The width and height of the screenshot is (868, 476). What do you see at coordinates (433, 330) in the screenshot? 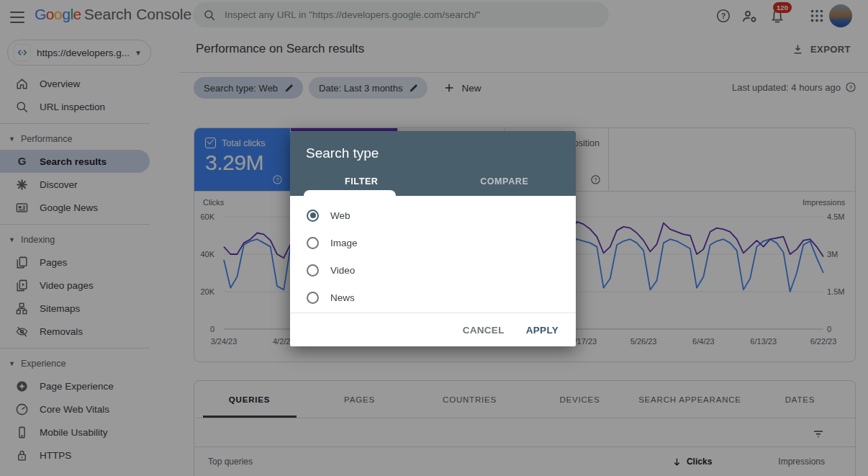
I see `dialog-footer: CANCEL APPLY` at bounding box center [433, 330].